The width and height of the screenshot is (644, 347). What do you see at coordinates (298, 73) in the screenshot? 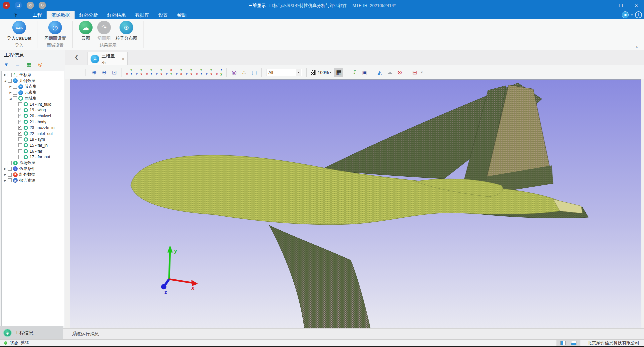
I see `combo-dropdown-icon: ▼` at bounding box center [298, 73].